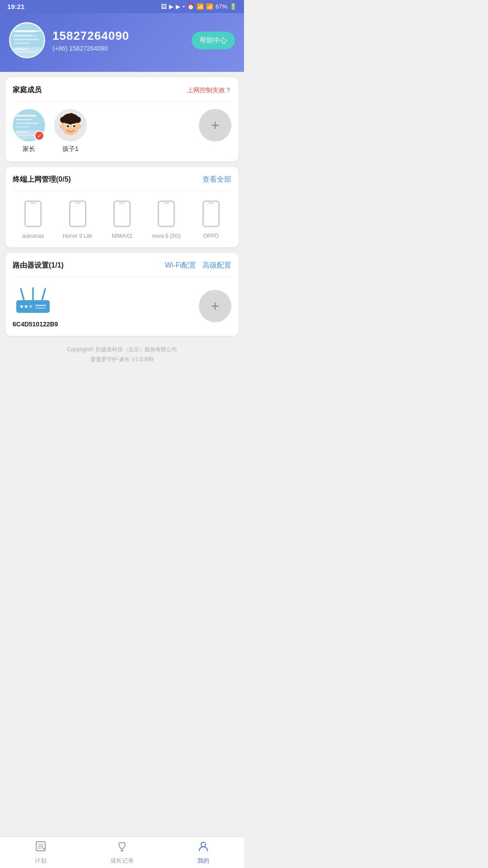  Describe the element at coordinates (122, 180) in the screenshot. I see `devices-card-header: 终端上网管理(0/5) 查看全部` at that location.